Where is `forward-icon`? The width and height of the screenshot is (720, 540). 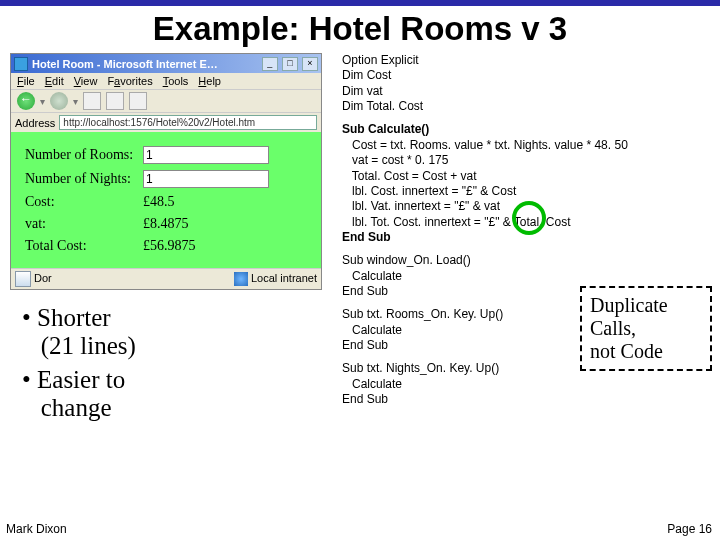 forward-icon is located at coordinates (59, 101).